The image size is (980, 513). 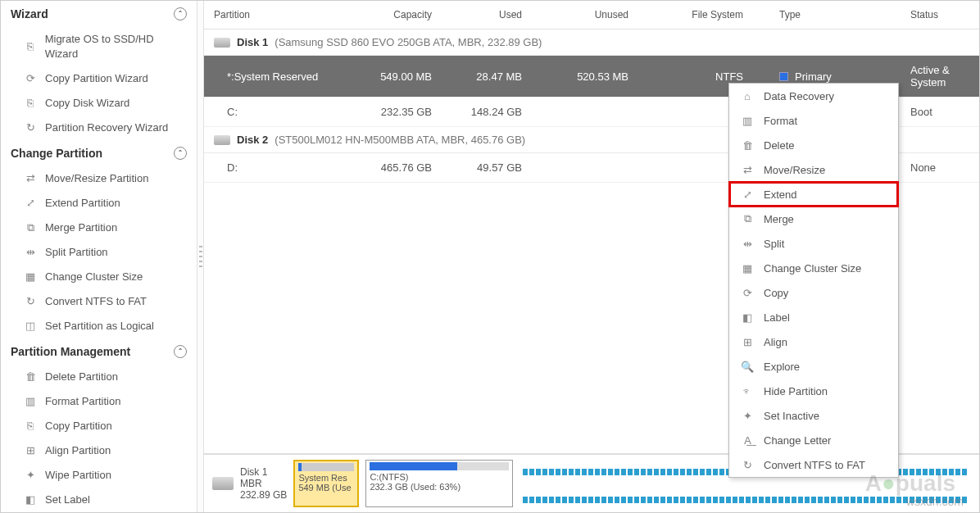 I want to click on cell-capacity: 465.76 GB, so click(x=392, y=167).